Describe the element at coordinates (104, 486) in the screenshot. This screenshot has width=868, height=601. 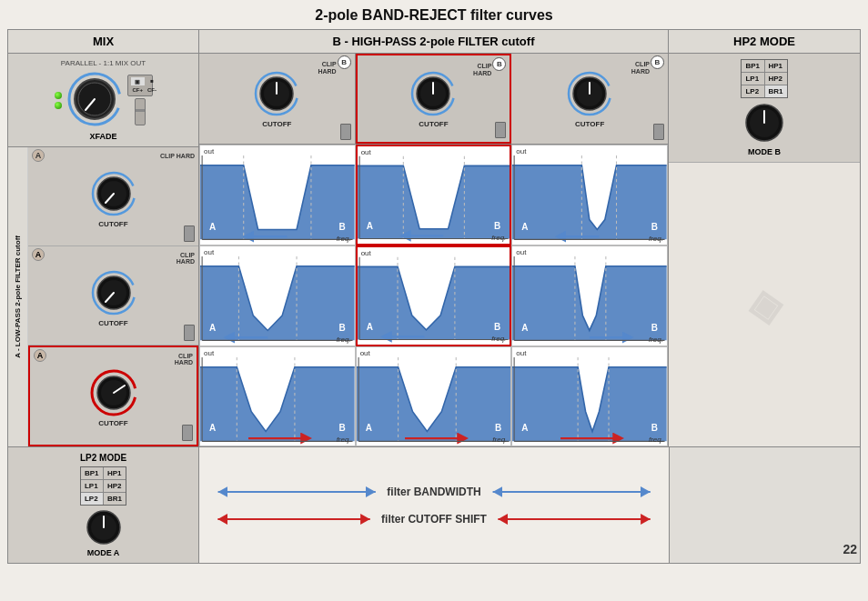
I see `lp2-mode-selector: BP1 HP1 LP1 HP2 LP2 BR1` at that location.